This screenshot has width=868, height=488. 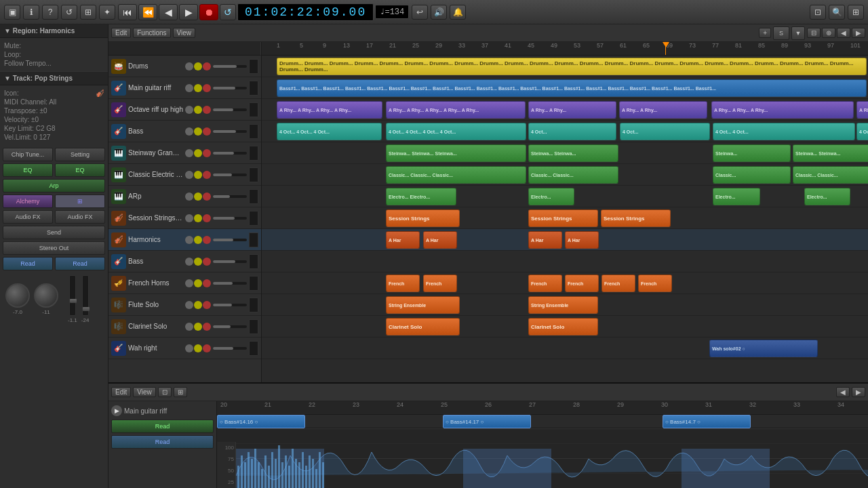 What do you see at coordinates (228, 12) in the screenshot?
I see `cycle-button: ↺` at bounding box center [228, 12].